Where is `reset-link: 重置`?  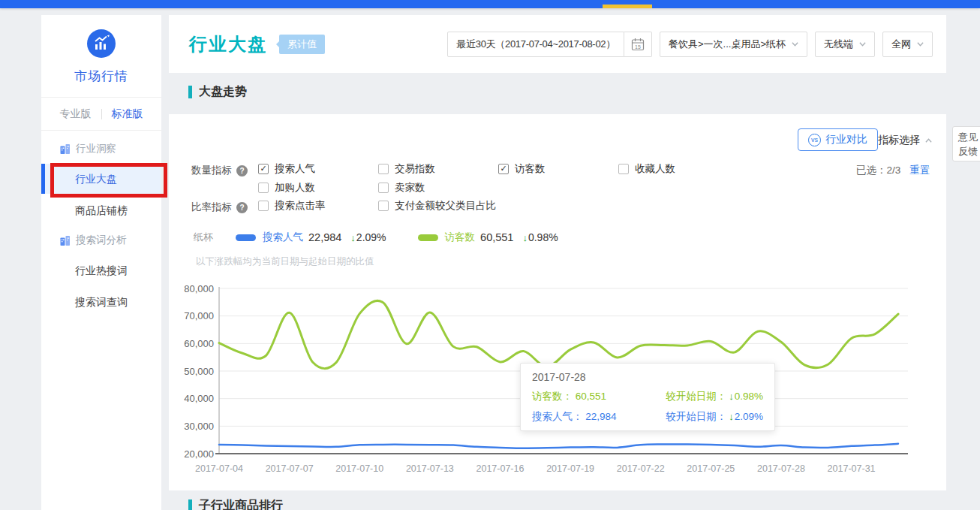
reset-link: 重置 is located at coordinates (920, 170).